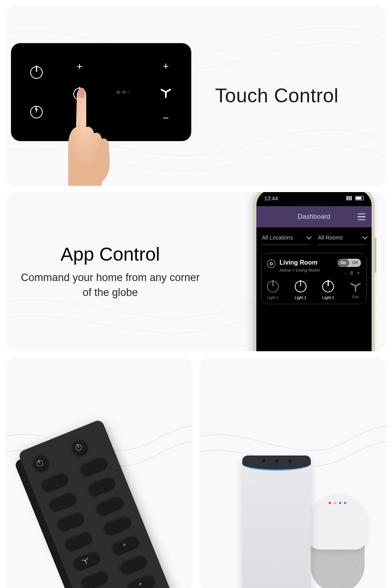 Image resolution: width=392 pixels, height=588 pixels. What do you see at coordinates (165, 118) in the screenshot?
I see `minus-icon: −` at bounding box center [165, 118].